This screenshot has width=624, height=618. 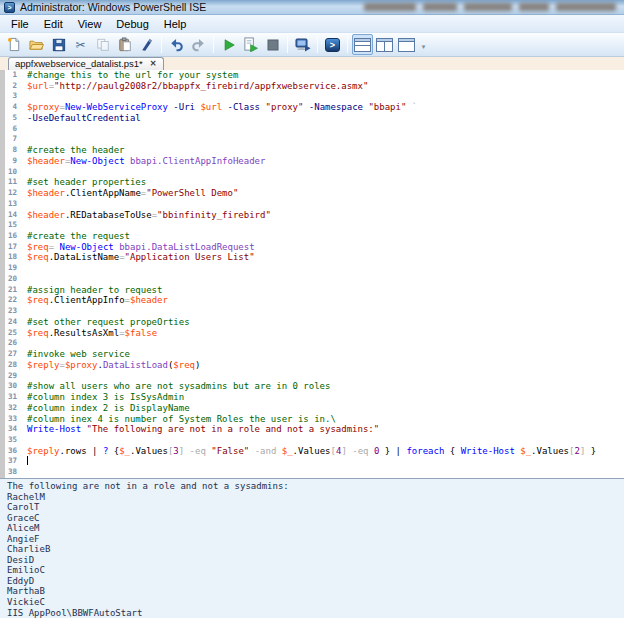 What do you see at coordinates (312, 96) in the screenshot?
I see `code-line: 3` at bounding box center [312, 96].